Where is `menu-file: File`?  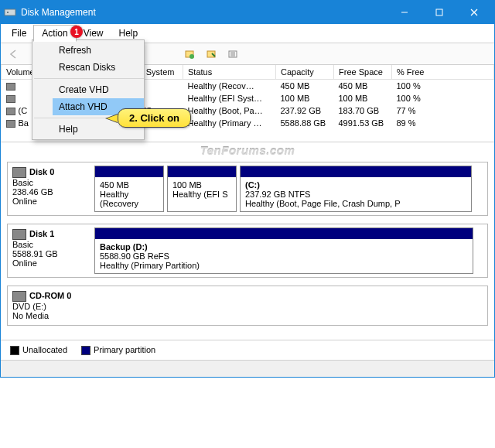
menu-file: File is located at coordinates (19, 33).